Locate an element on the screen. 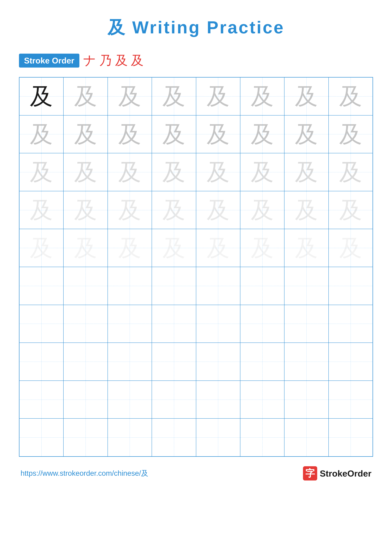  stroke-char-3: 及 is located at coordinates (121, 60).